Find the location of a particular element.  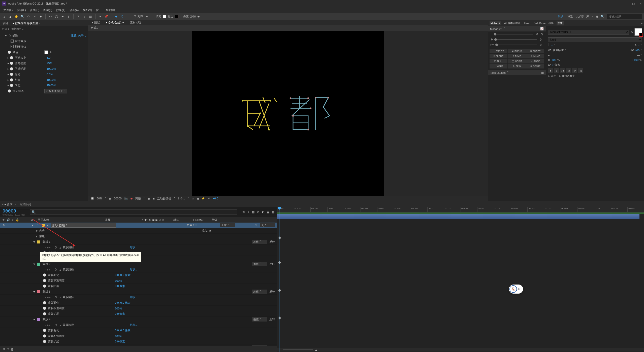

workspace-grid-icon: ▦ is located at coordinates (597, 17).